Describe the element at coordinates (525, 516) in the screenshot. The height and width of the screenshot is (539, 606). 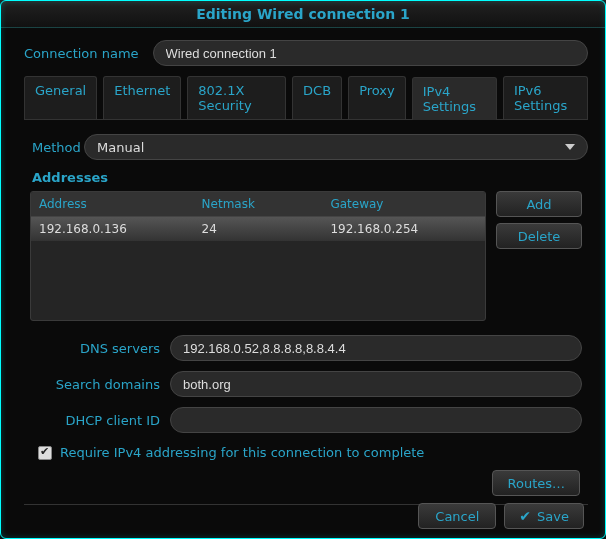
I see `check-icon: ✔` at that location.